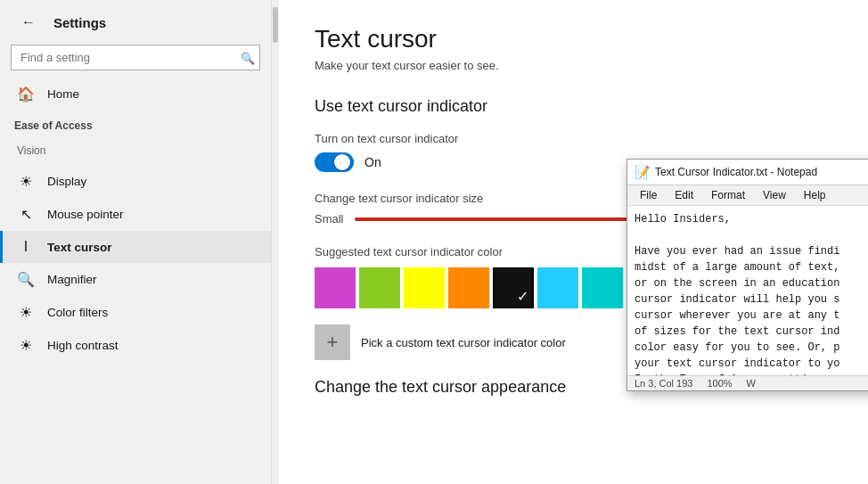  I want to click on sidebar-header: ← Settings, so click(135, 22).